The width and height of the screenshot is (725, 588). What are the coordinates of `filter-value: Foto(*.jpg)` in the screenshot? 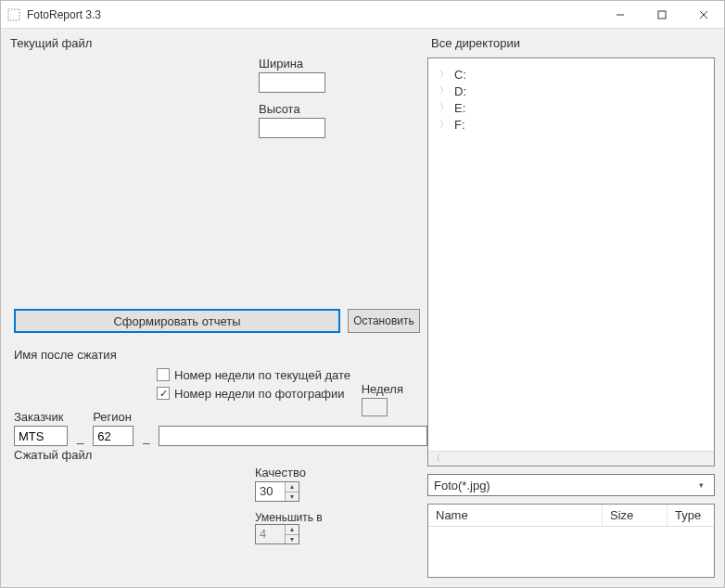 It's located at (462, 486).